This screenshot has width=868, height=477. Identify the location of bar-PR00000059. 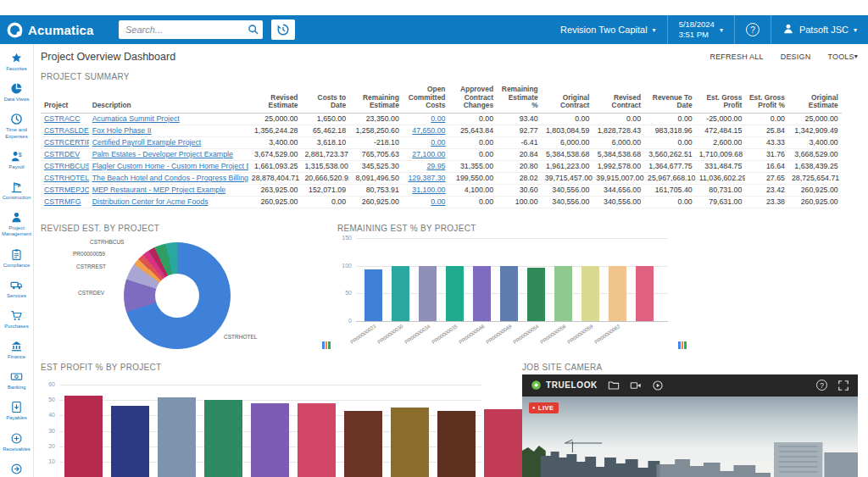
(590, 293).